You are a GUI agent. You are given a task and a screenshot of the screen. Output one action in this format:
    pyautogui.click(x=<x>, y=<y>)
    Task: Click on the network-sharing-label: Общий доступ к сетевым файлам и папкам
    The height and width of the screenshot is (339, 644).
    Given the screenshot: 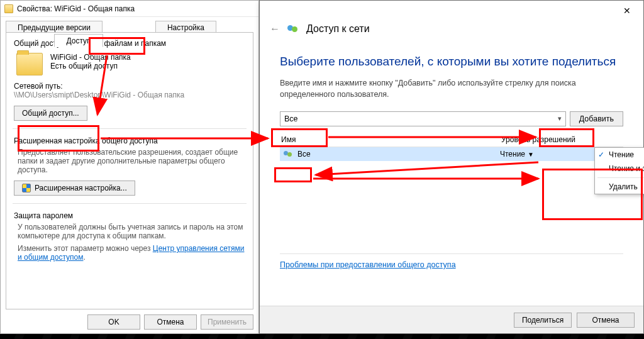 What is the action you would take?
    pyautogui.click(x=130, y=43)
    